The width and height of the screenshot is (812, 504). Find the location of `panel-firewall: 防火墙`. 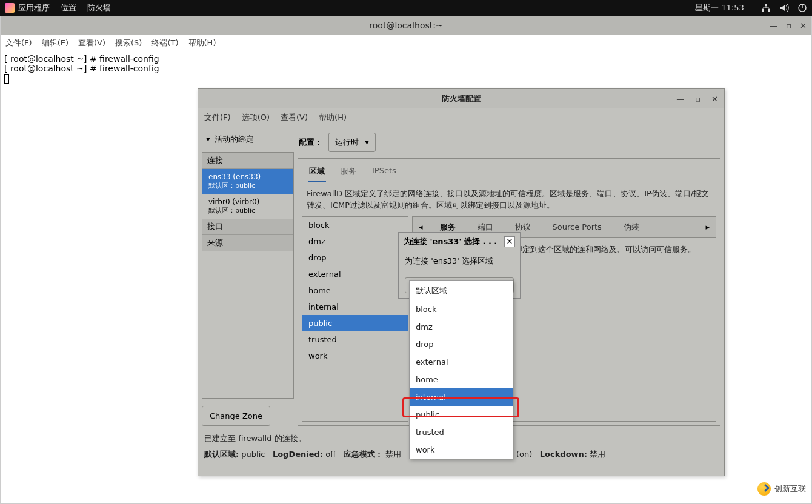

panel-firewall: 防火墙 is located at coordinates (99, 8).